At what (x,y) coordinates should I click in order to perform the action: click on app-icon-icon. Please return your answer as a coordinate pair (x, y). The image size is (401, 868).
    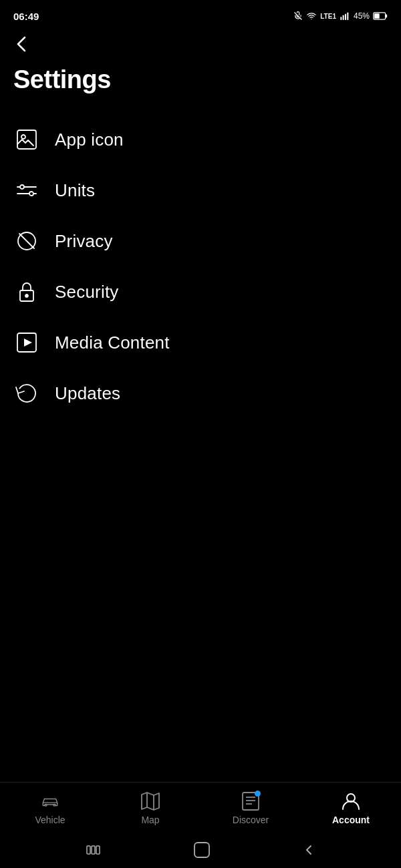
    Looking at the image, I should click on (27, 140).